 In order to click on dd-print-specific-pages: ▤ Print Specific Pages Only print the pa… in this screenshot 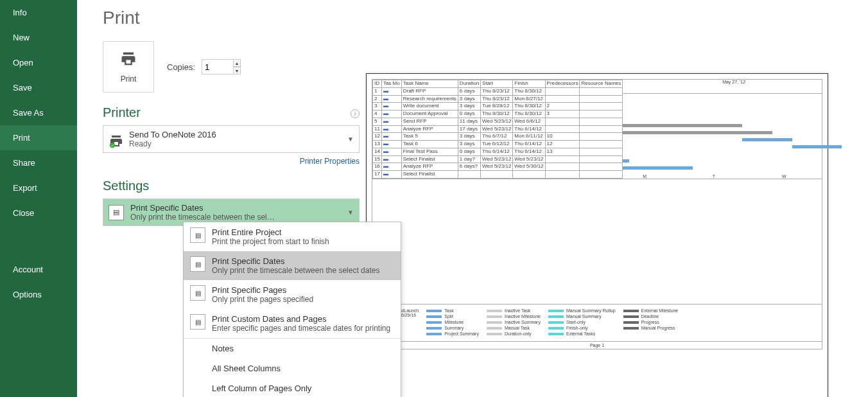, I will do `click(292, 294)`.